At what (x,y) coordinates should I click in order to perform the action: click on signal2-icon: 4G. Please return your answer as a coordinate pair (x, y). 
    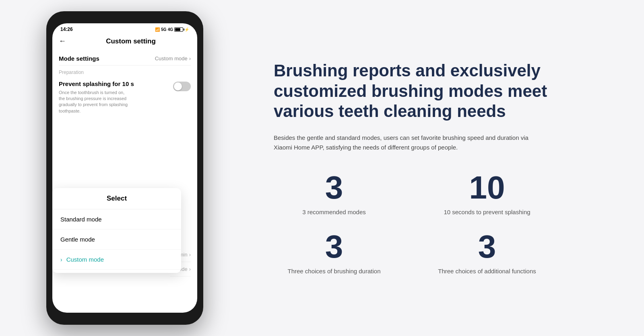
    Looking at the image, I should click on (171, 30).